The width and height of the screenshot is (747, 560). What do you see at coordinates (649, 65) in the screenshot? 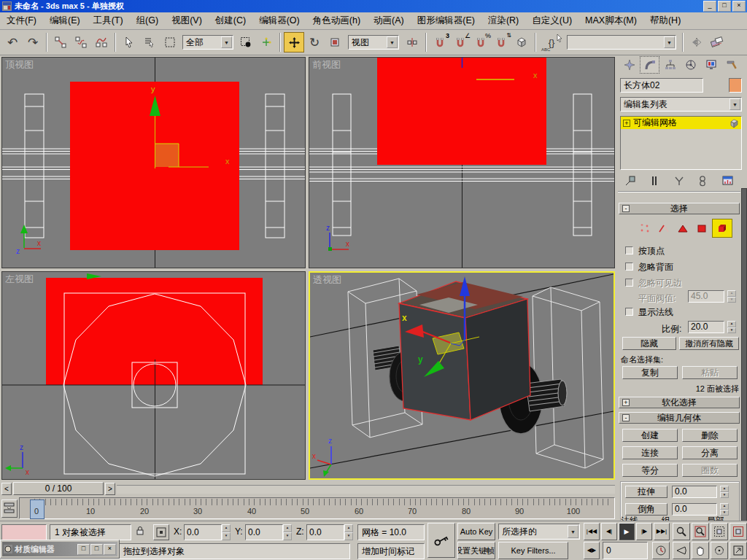
I see `tab-modify` at bounding box center [649, 65].